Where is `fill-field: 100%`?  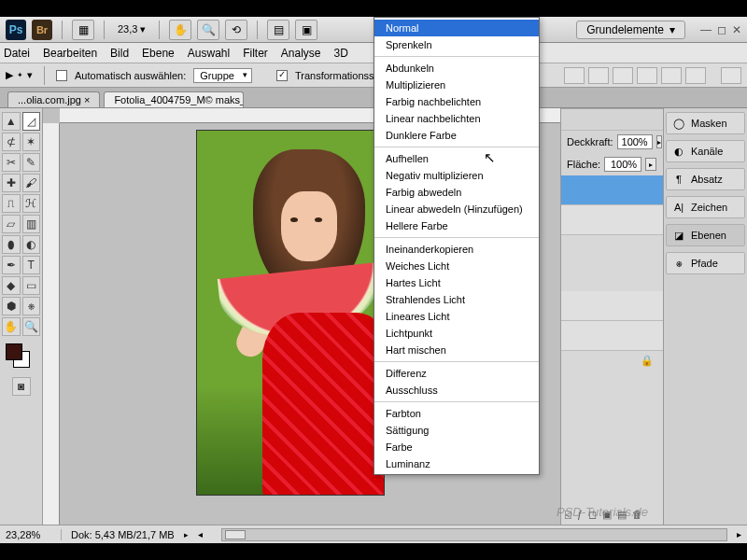
fill-field: 100% is located at coordinates (623, 164).